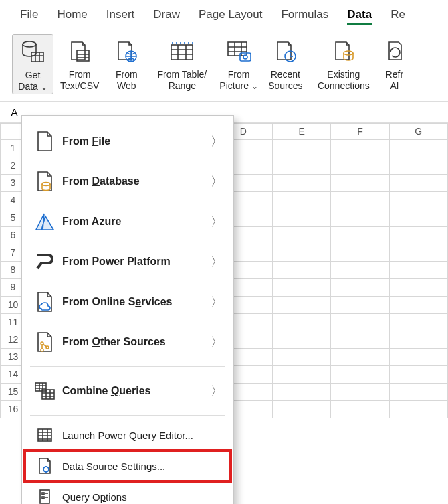 This screenshot has width=448, height=504. Describe the element at coordinates (224, 66) in the screenshot. I see `ribbon-data: GetData ⌄ FromText/CSV FromWeb From Tabl…` at that location.